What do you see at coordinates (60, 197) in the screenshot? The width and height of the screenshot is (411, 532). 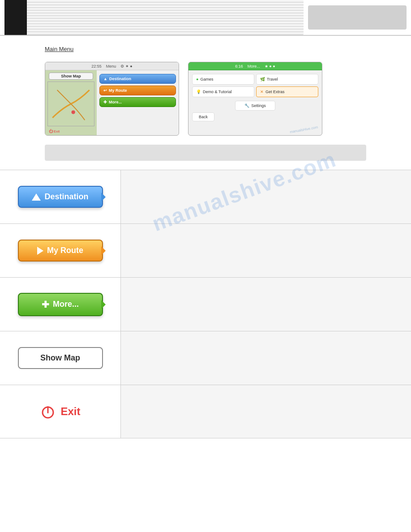 I see `destination-button: Destination` at bounding box center [60, 197].